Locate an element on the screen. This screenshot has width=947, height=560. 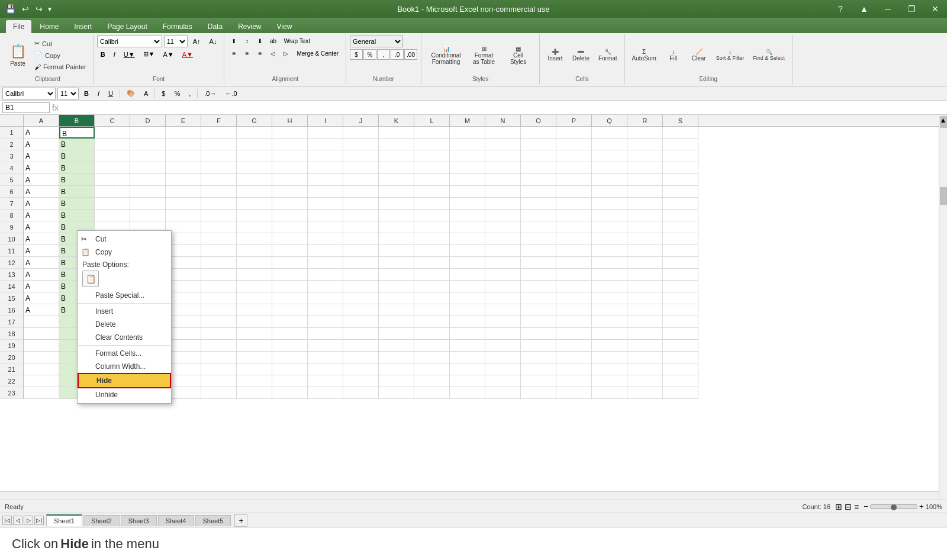
cell-O5 is located at coordinates (539, 180).